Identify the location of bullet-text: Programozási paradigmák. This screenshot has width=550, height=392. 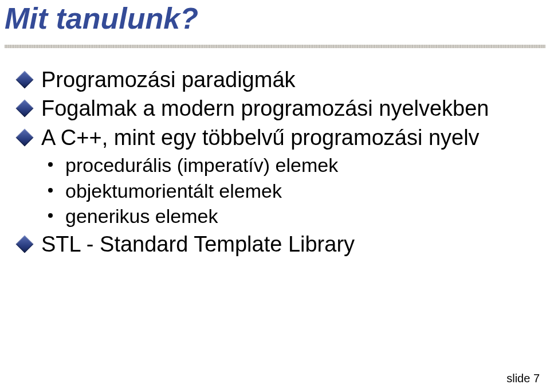
(168, 80).